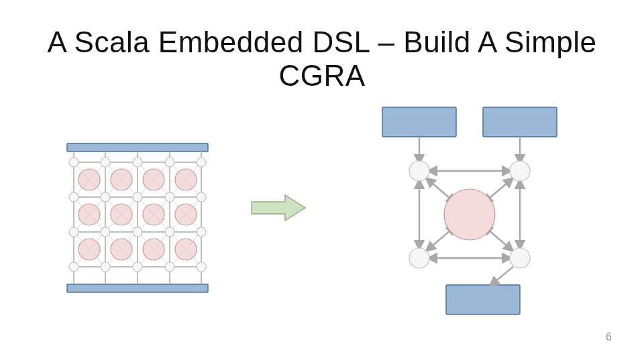 The image size is (644, 362). I want to click on switch-bottom-left, so click(419, 258).